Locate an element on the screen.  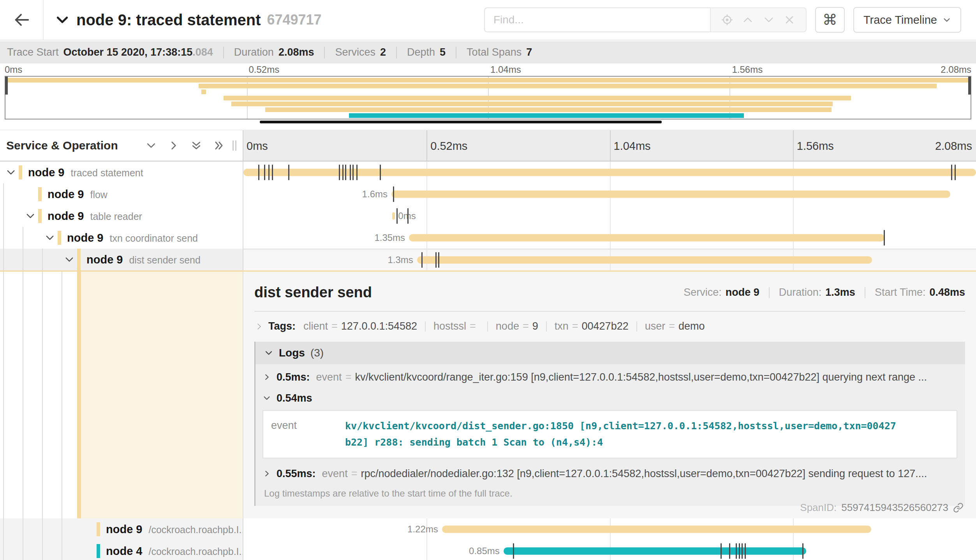
clear-find-icon is located at coordinates (789, 20).